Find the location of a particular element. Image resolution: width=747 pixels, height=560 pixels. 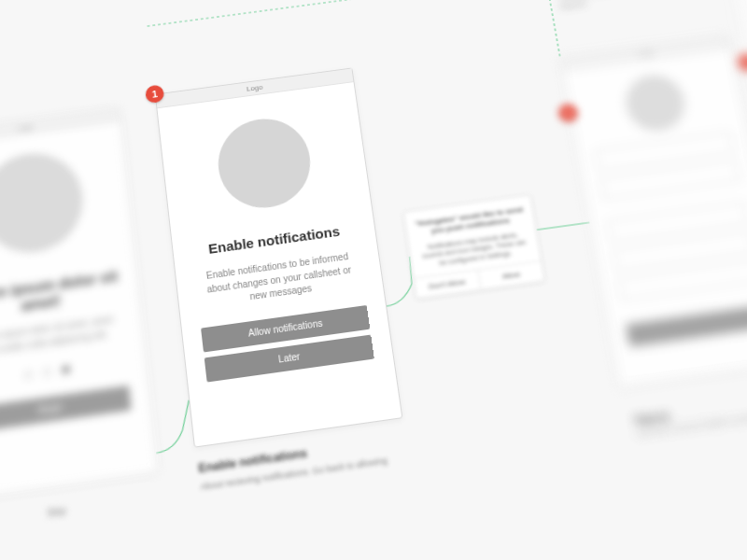

annotation-note: Signup User fills in account details to … is located at coordinates (690, 414).